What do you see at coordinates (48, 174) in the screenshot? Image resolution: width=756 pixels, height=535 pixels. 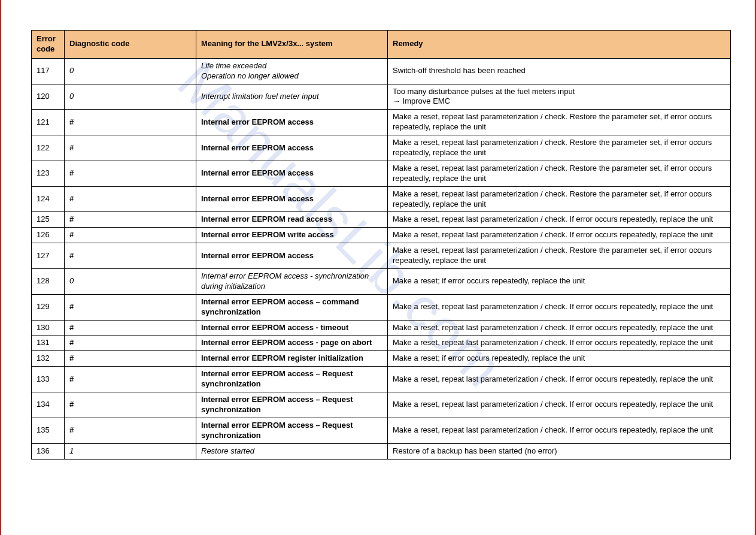 I see `cell-error-code: 123` at bounding box center [48, 174].